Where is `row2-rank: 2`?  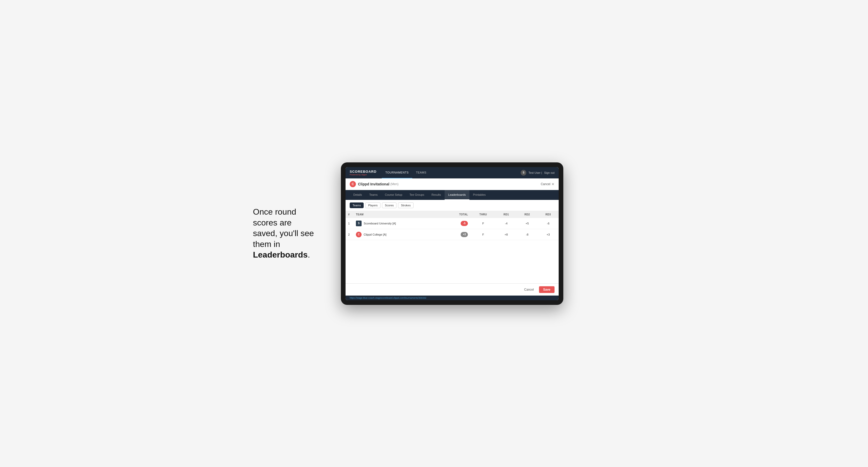
row2-rank: 2 is located at coordinates (349, 235).